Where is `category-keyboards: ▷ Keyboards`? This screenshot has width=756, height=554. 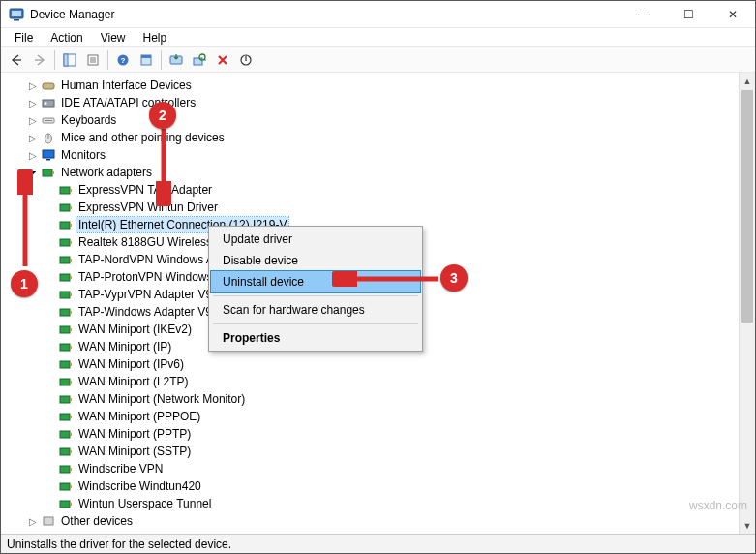
category-keyboards: ▷ Keyboards is located at coordinates (371, 120).